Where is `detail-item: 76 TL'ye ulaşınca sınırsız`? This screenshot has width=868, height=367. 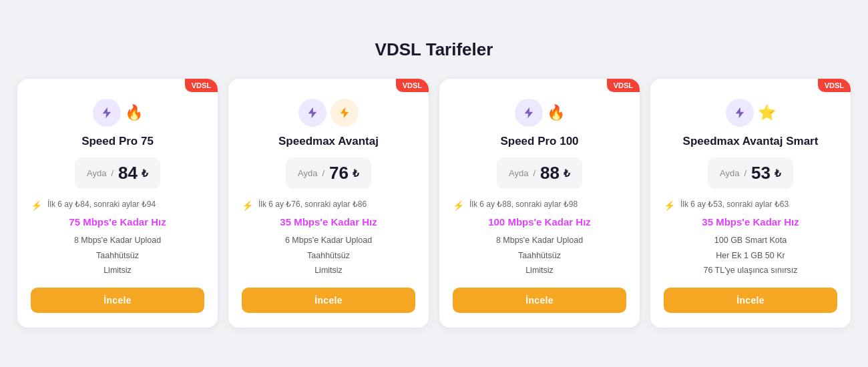
detail-item: 76 TL'ye ulaşınca sınırsız is located at coordinates (750, 271).